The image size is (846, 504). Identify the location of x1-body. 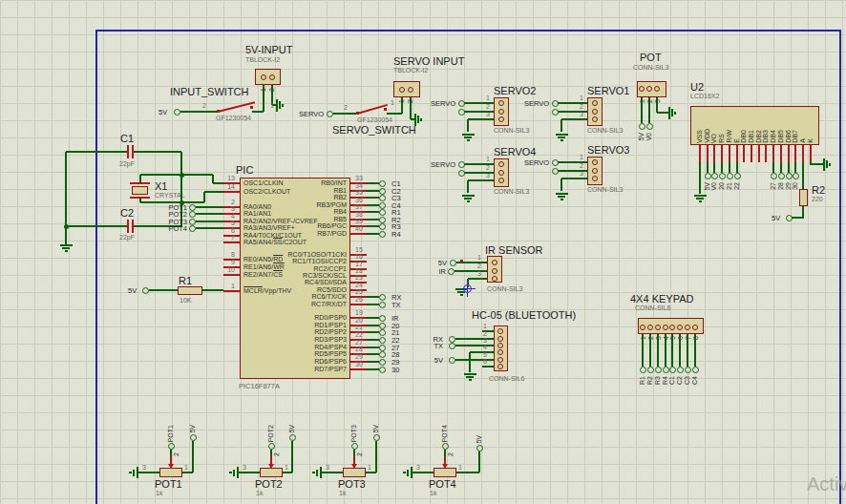
(139, 191).